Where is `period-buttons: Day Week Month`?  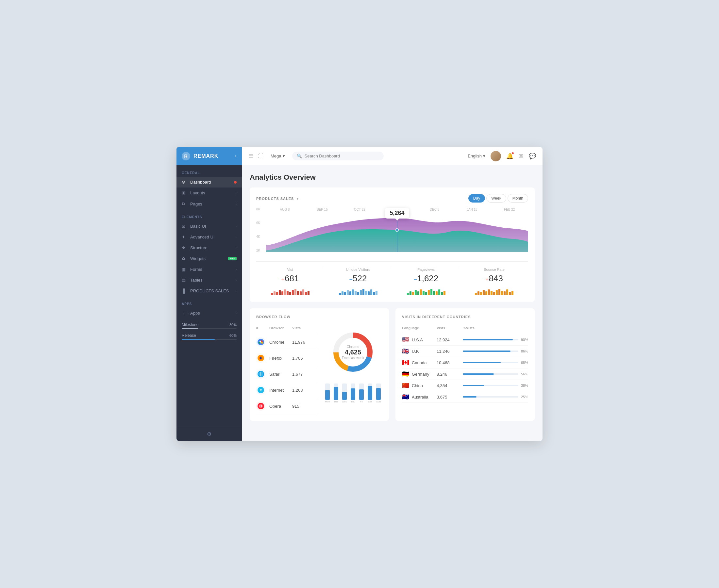
period-buttons: Day Week Month is located at coordinates (498, 198).